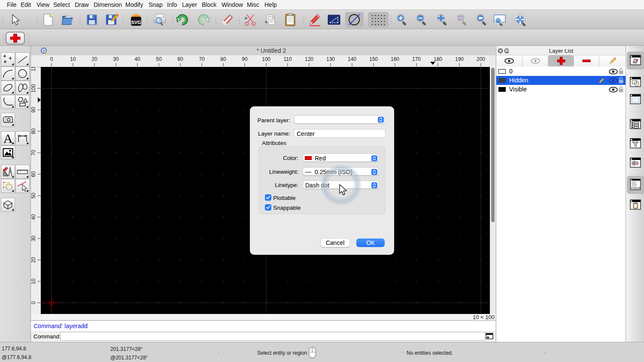 This screenshot has width=644, height=362. Describe the element at coordinates (636, 188) in the screenshot. I see `svg-text: c command` at that location.